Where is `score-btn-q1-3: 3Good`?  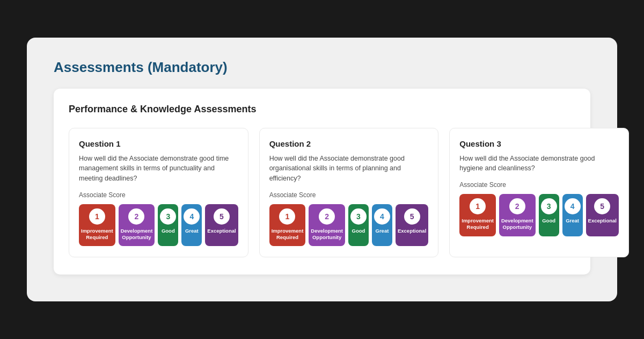
score-btn-q1-3: 3Good is located at coordinates (168, 226).